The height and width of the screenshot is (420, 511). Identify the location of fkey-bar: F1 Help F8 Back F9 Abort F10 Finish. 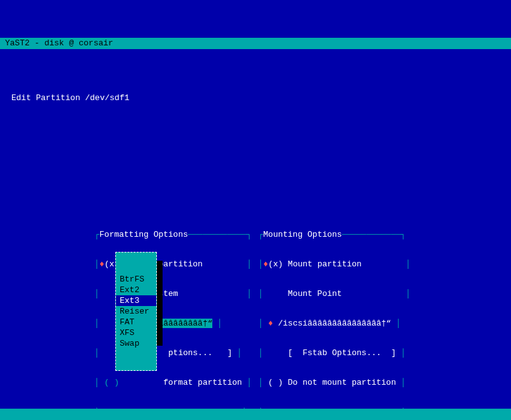
(256, 414).